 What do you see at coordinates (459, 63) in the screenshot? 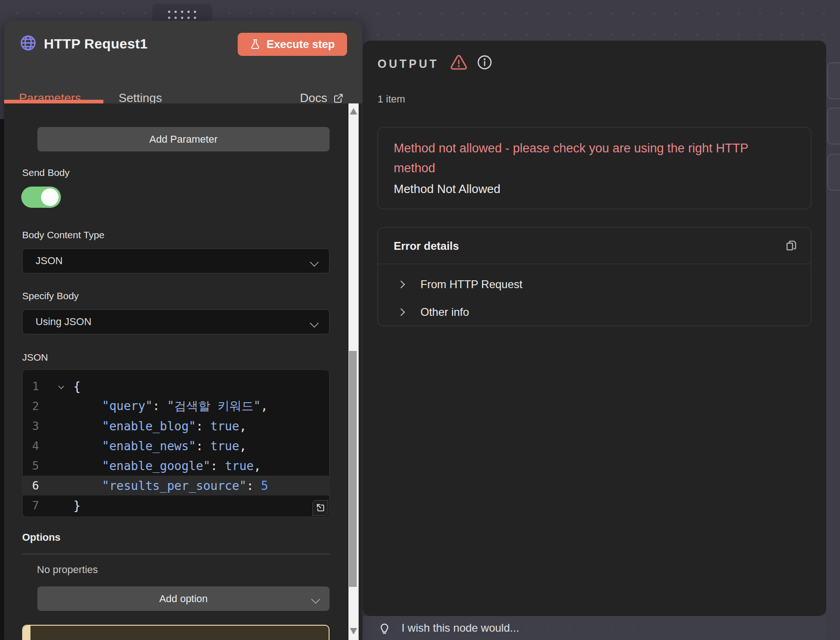
I see `warning-icon` at bounding box center [459, 63].